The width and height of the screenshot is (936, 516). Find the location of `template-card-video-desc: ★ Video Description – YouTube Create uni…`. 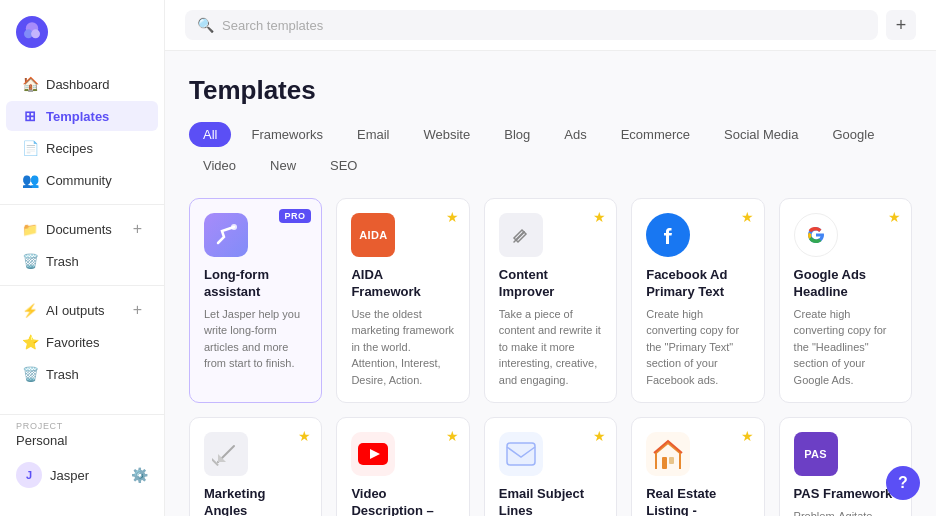

template-card-video-desc: ★ Video Description – YouTube Create uni… is located at coordinates (402, 466).